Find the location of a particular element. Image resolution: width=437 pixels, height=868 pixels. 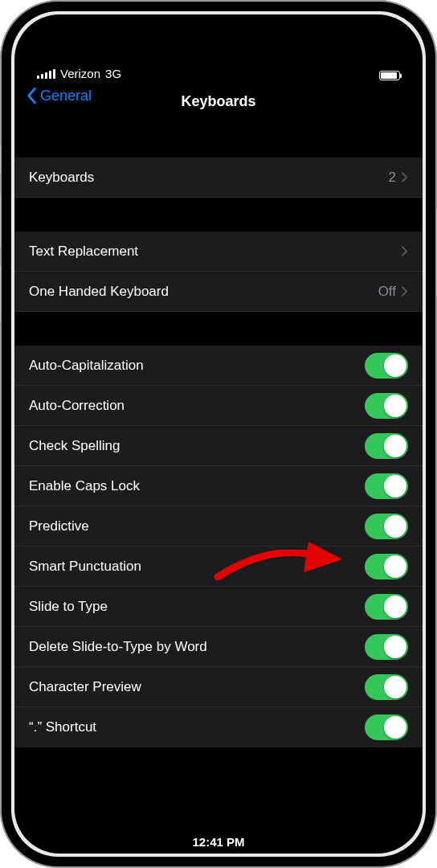

keyboards-row: Keyboards 2 is located at coordinates (218, 178).